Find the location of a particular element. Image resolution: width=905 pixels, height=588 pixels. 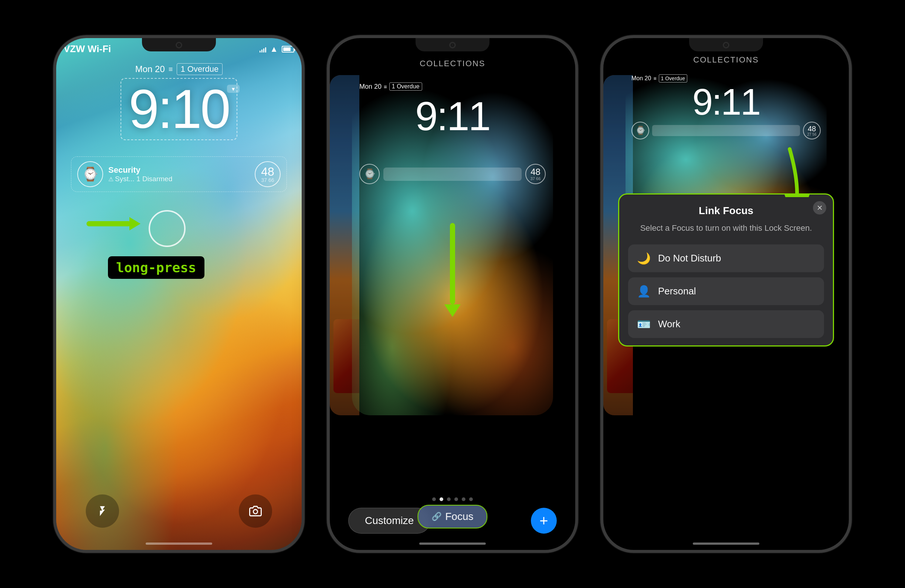

personal-label: Personal is located at coordinates (677, 291).